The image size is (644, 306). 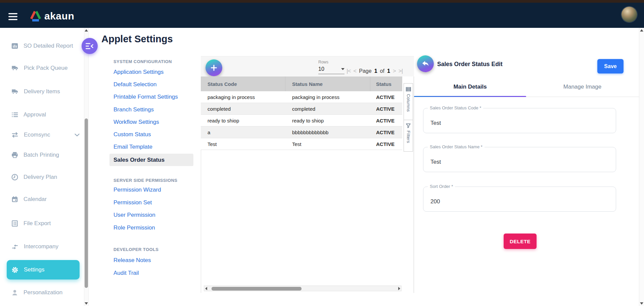 I want to click on pagination: |< < Page 1 of 1 > >|, so click(x=375, y=71).